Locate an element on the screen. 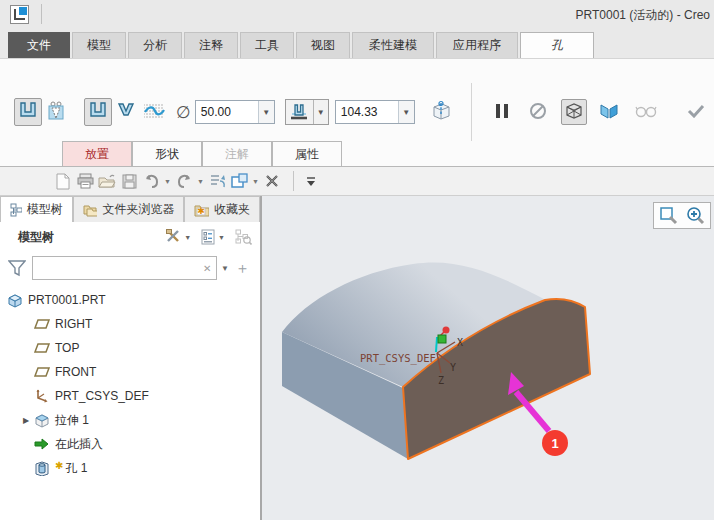  tree-settings-dropdown: ▼ is located at coordinates (222, 238).